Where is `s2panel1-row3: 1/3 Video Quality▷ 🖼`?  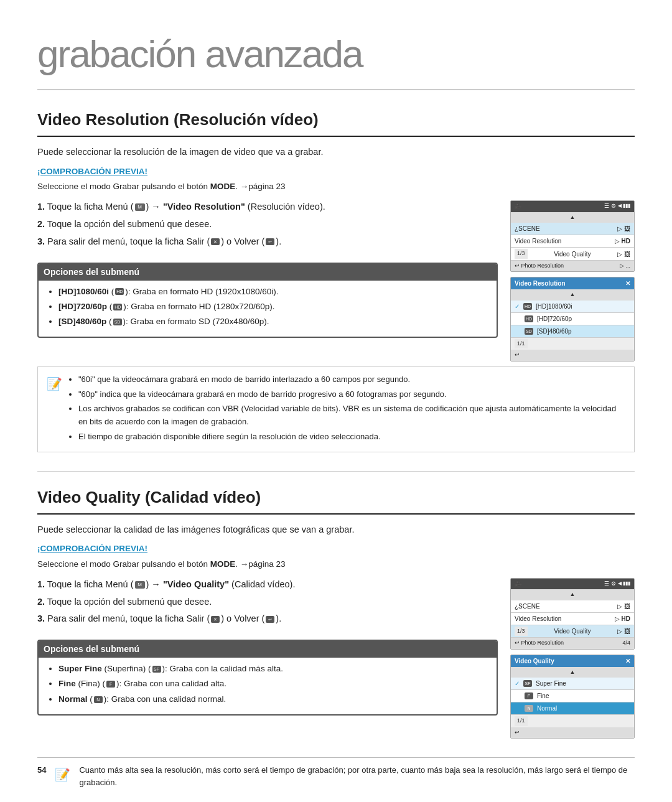 s2panel1-row3: 1/3 Video Quality▷ 🖼 is located at coordinates (572, 632).